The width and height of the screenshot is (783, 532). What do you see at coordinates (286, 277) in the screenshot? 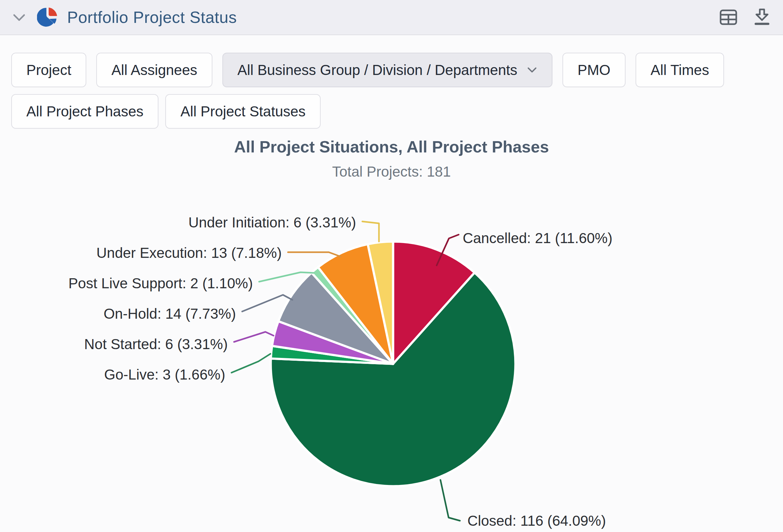
I see `leader-line-post-live-support` at bounding box center [286, 277].